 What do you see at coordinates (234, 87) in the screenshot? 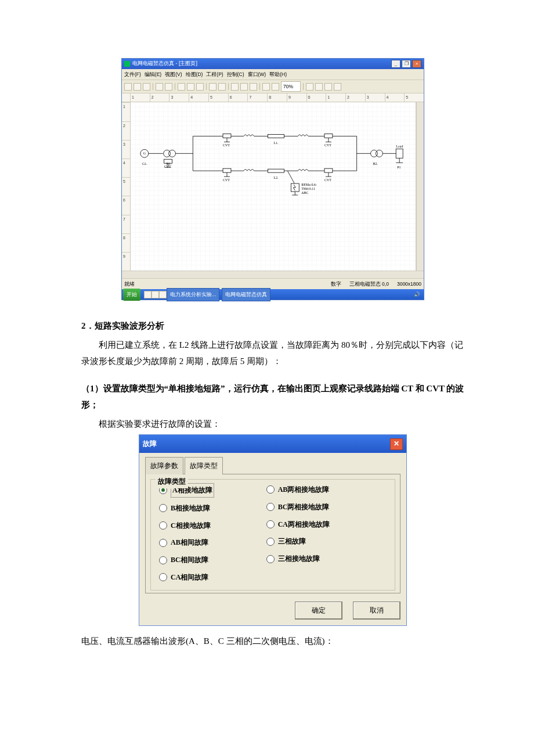
I see `run-icon` at bounding box center [234, 87].